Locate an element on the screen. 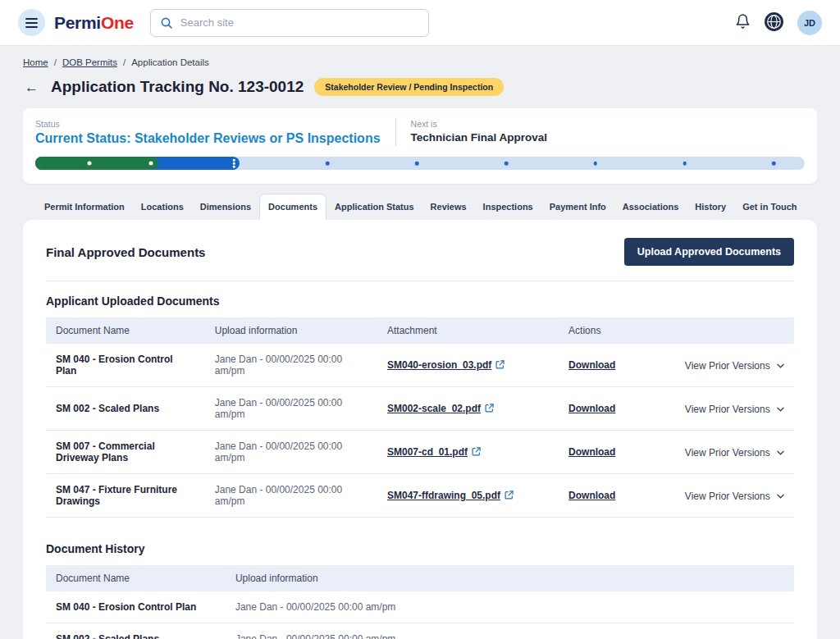  table-header-row: Document NameUpload informationAttachmen… is located at coordinates (420, 331).